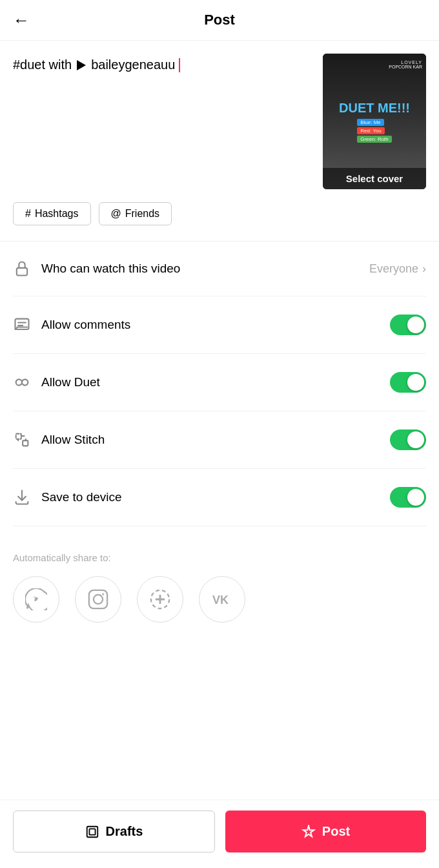 The height and width of the screenshot is (868, 439). I want to click on allow-comments-label: Allow comments, so click(216, 325).